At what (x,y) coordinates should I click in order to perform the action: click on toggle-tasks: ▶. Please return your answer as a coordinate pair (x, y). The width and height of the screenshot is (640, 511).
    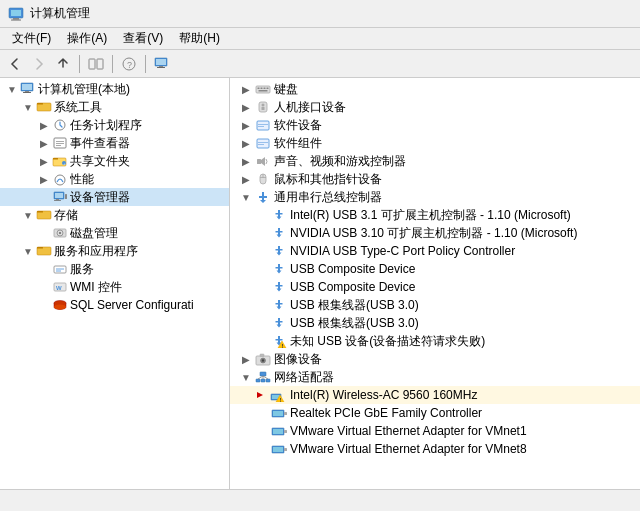
    Looking at the image, I should click on (44, 125).